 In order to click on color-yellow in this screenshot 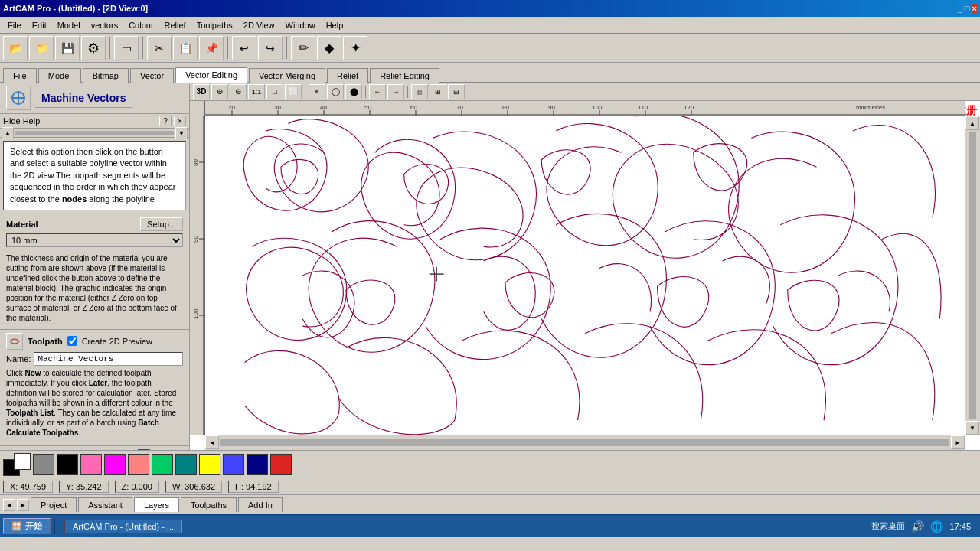, I will do `click(210, 465)`.